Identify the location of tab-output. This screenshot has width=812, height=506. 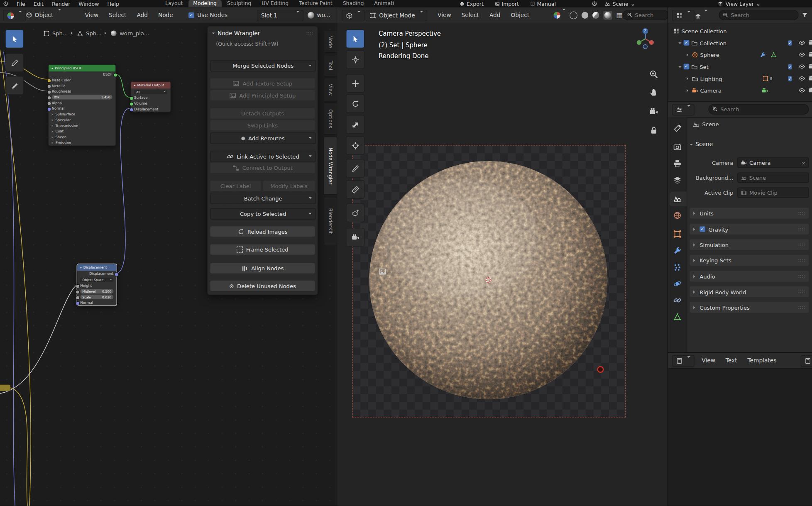
(677, 164).